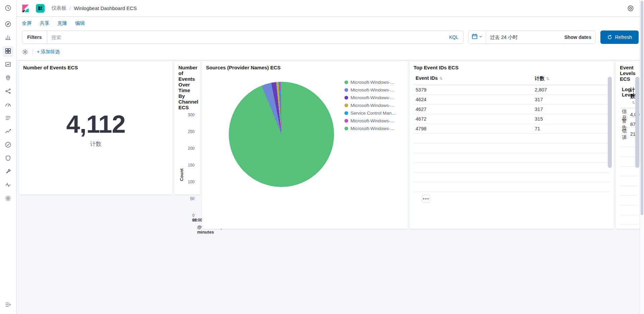 This screenshot has height=314, width=644. What do you see at coordinates (374, 129) in the screenshot?
I see `legend-item-source-6: Microsoft-Windows-…` at bounding box center [374, 129].